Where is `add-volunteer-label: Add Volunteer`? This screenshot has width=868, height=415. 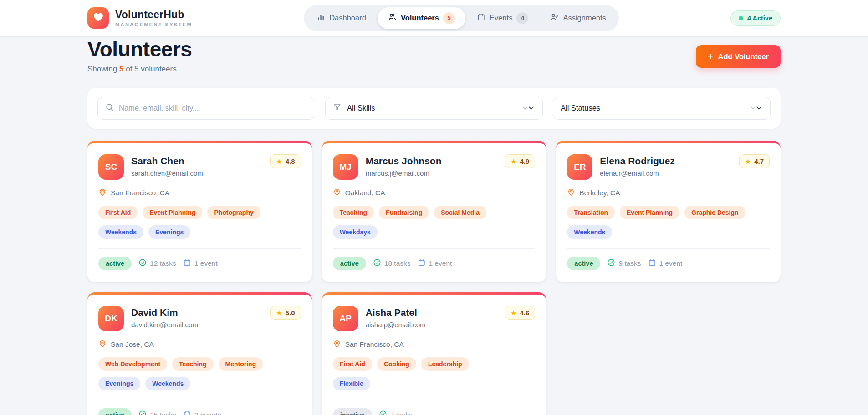 add-volunteer-label: Add Volunteer is located at coordinates (743, 56).